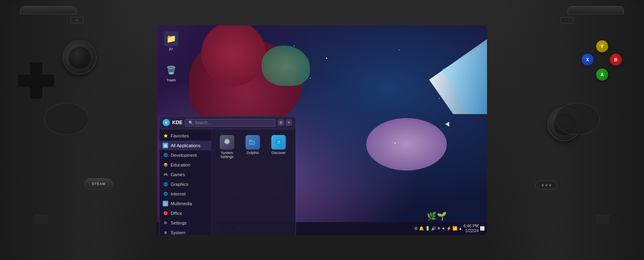  What do you see at coordinates (185, 213) in the screenshot?
I see `sidebar-item-office: 🔴 Office` at bounding box center [185, 213].